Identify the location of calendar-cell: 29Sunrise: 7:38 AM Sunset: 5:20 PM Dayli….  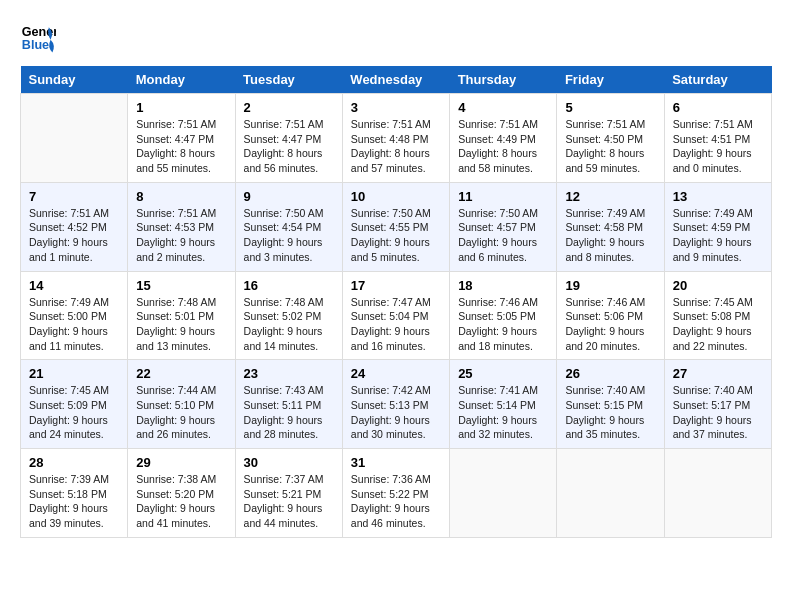
(182, 494).